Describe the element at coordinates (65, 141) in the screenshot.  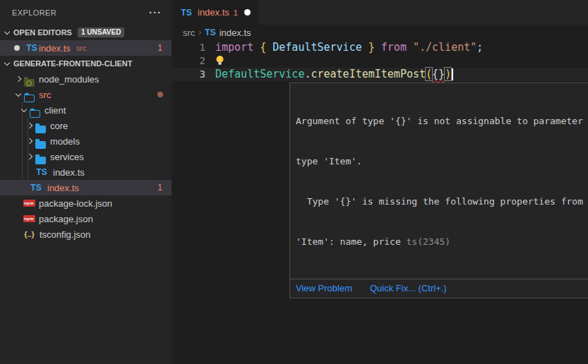
I see `tree-item-label: models` at that location.